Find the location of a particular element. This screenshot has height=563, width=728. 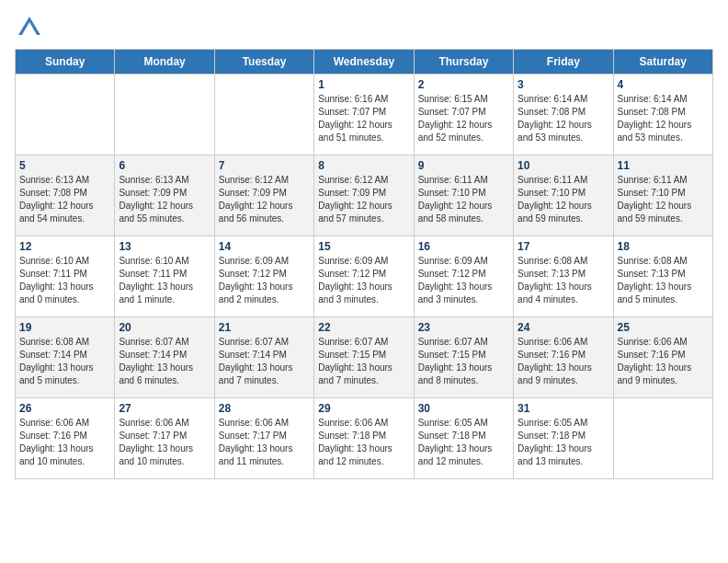

day-number: 4 is located at coordinates (664, 85).